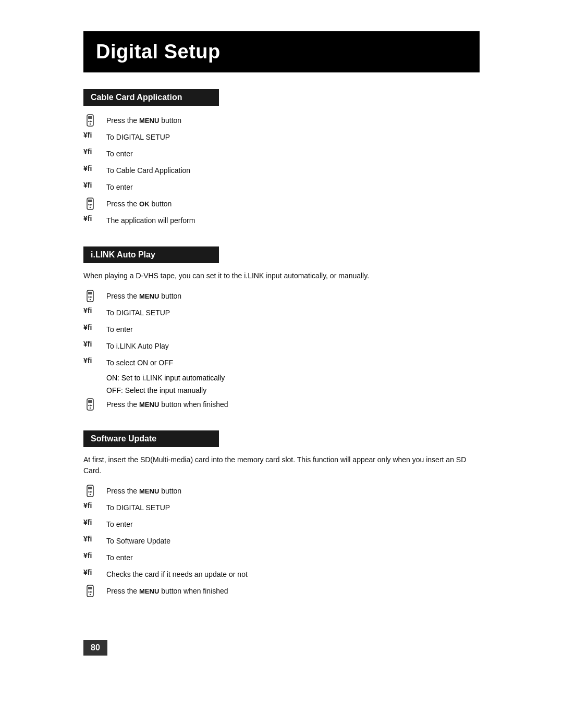 The image size is (563, 728). Describe the element at coordinates (293, 540) in the screenshot. I see `step-text: To Software Update` at that location.